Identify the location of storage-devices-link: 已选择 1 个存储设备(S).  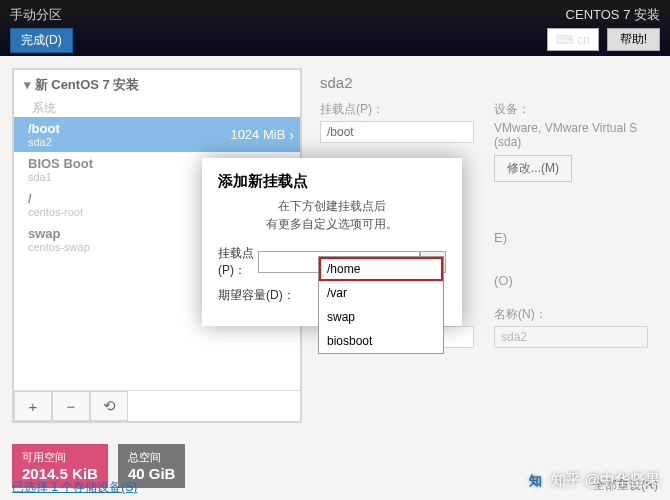
(74, 488).